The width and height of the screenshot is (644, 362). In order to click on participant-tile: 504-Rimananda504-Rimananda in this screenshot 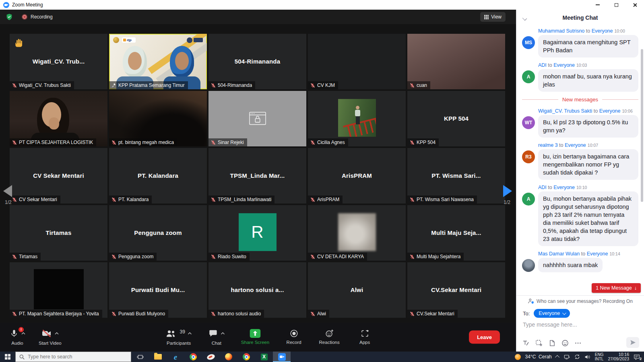, I will do `click(258, 62)`.